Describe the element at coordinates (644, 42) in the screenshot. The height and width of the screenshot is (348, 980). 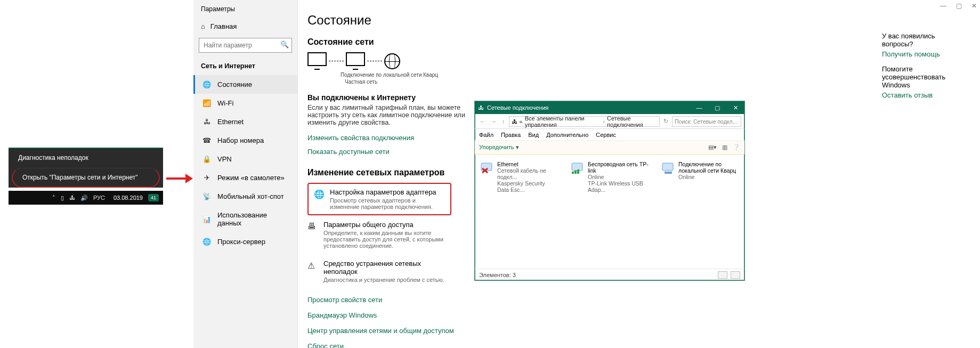
I see `network-status-heading: Состояние сети` at that location.